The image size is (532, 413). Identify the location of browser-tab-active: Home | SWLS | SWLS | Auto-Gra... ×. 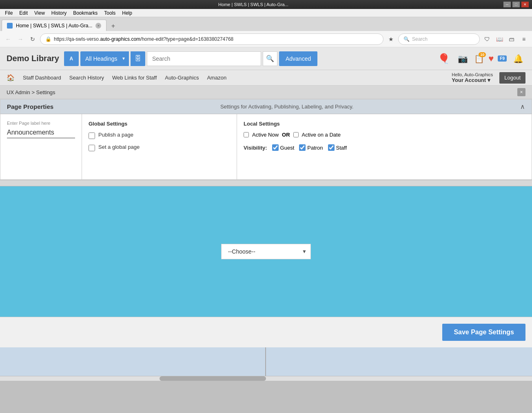
(54, 25).